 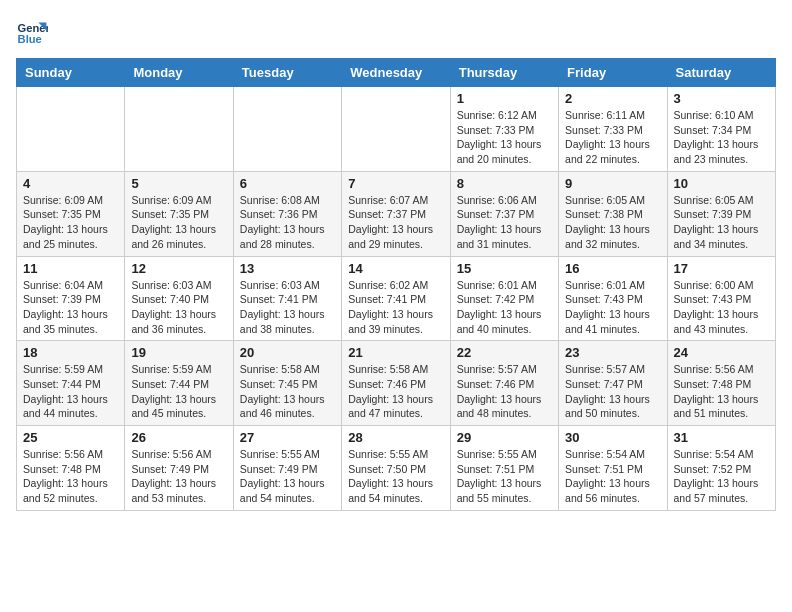 What do you see at coordinates (613, 73) in the screenshot?
I see `weekday-header-friday: Friday` at bounding box center [613, 73].